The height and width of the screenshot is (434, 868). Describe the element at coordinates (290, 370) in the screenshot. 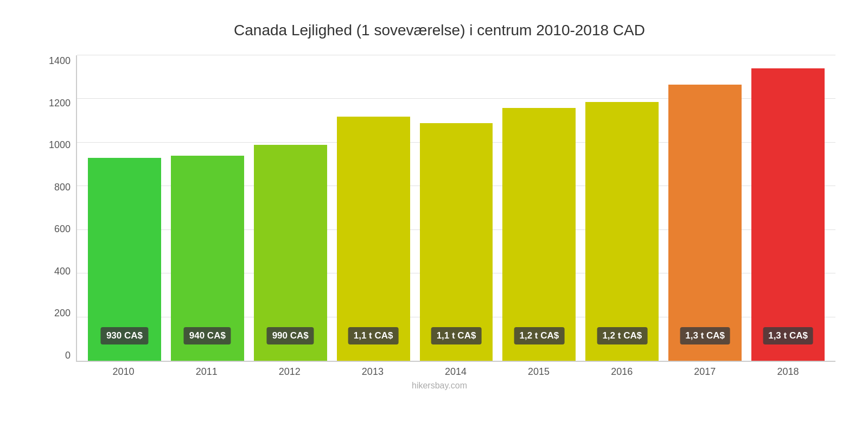

I see `x-axis-label: 2012` at that location.